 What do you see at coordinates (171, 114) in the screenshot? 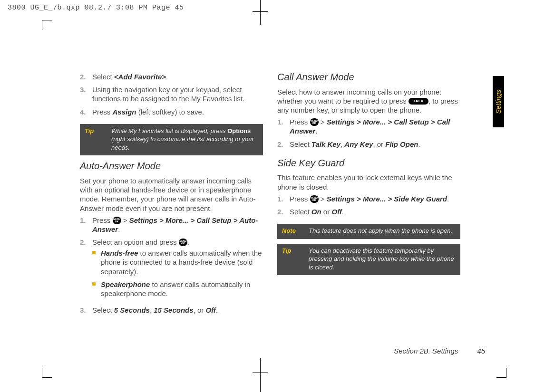
I see `step-item: Press Assign (left softkey) to save.` at bounding box center [171, 114].